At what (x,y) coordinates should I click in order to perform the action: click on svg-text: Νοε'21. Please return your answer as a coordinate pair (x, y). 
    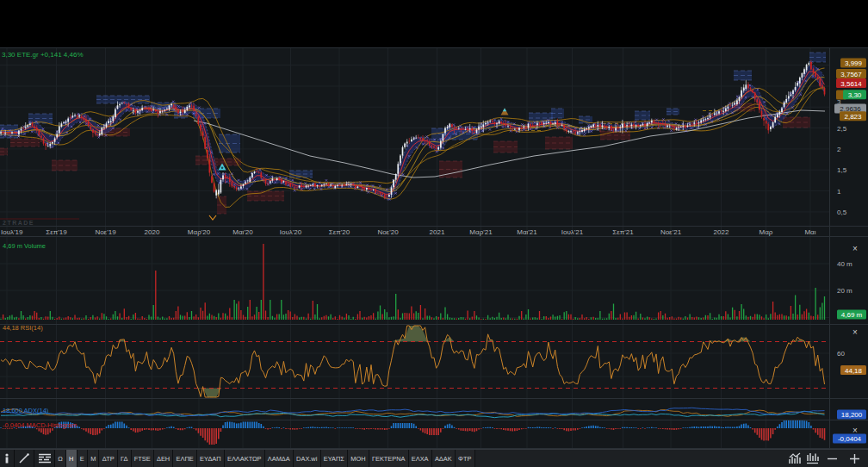
    Looking at the image, I should click on (672, 233).